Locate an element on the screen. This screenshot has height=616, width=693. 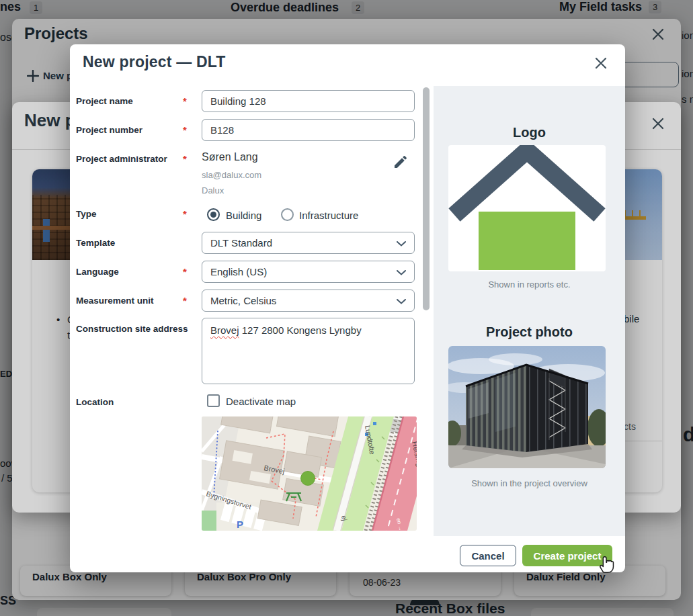
address-word-misspelled: Brovej is located at coordinates (225, 331).